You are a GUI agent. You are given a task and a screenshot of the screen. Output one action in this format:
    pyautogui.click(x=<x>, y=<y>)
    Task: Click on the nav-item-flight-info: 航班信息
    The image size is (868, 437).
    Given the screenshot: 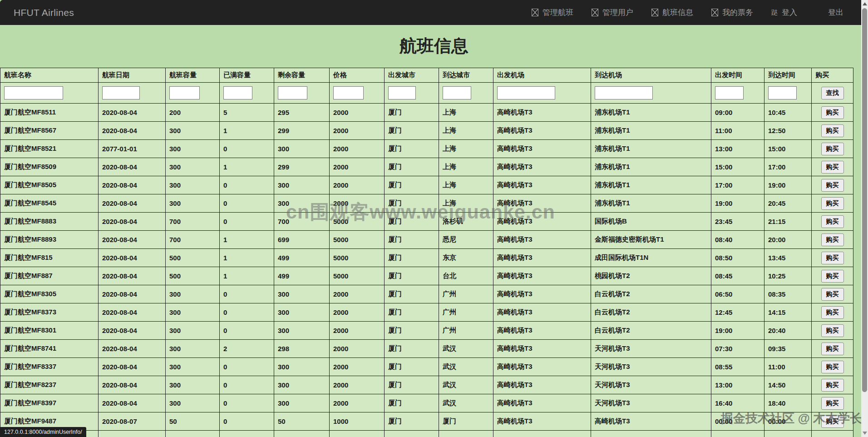 What is the action you would take?
    pyautogui.click(x=672, y=13)
    